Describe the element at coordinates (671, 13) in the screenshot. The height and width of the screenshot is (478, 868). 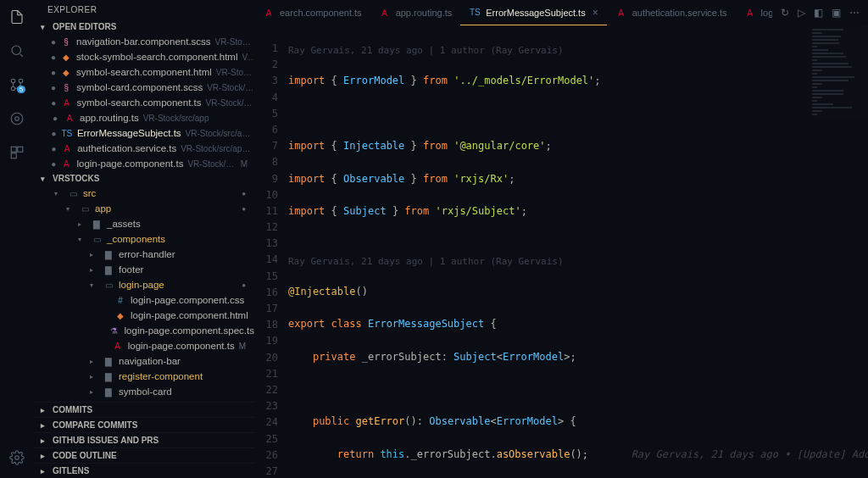
I see `editor-tab: Aauthetication.service.ts` at that location.